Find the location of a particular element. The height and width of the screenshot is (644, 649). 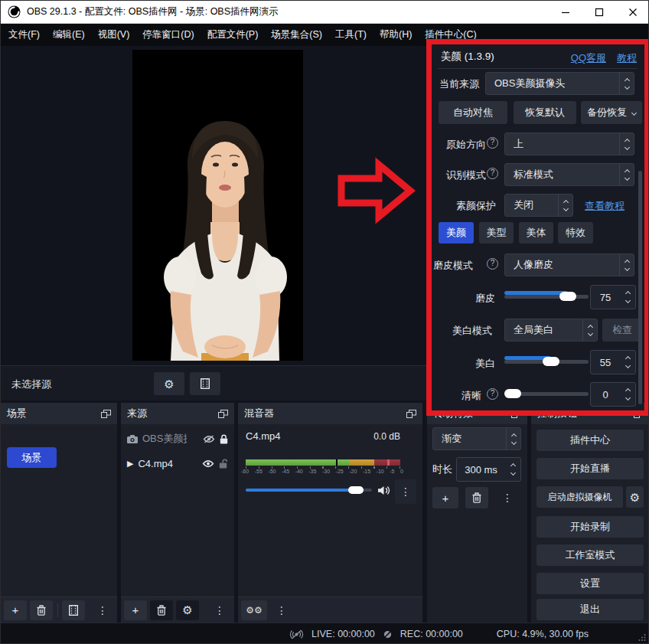

smooth-value-spinbox: 75 is located at coordinates (613, 297).